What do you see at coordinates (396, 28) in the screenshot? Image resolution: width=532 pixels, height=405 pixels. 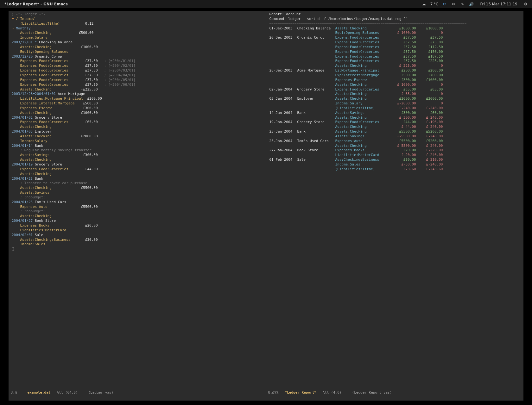 I see `register-row: 01-Dec-2003Checking balanceAssets:Checki…` at bounding box center [396, 28].